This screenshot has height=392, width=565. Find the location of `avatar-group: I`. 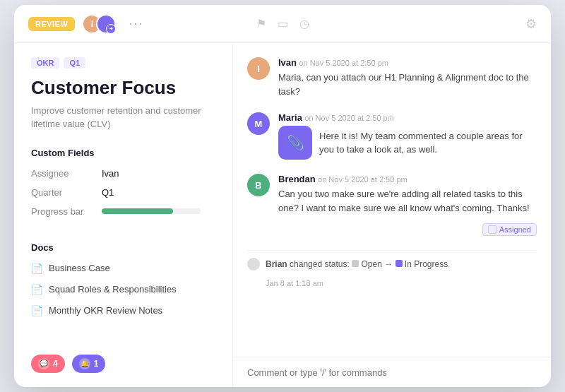

avatar-group: I is located at coordinates (99, 24).